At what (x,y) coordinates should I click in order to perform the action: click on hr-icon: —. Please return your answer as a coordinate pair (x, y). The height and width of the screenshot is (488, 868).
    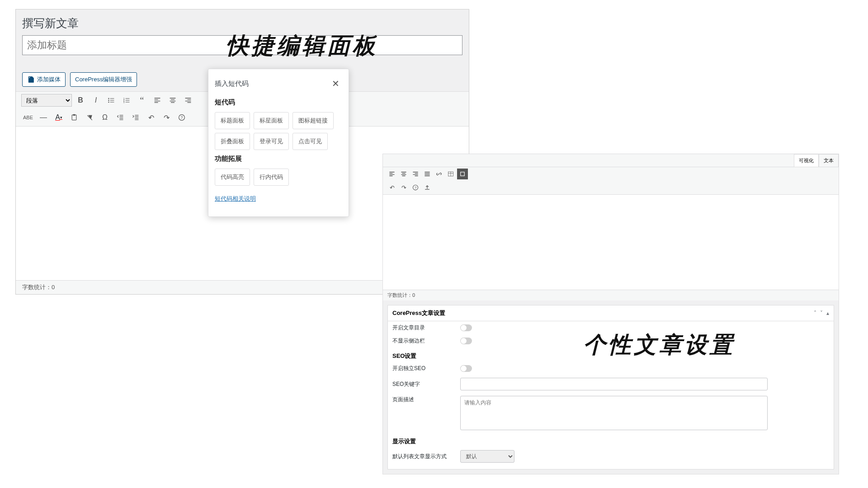
    Looking at the image, I should click on (43, 117).